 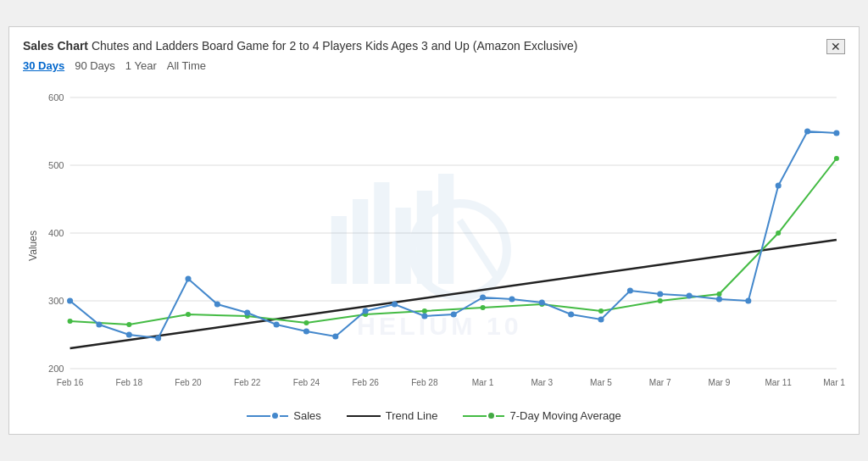 I want to click on svg-text: Mar 11, so click(x=778, y=383).